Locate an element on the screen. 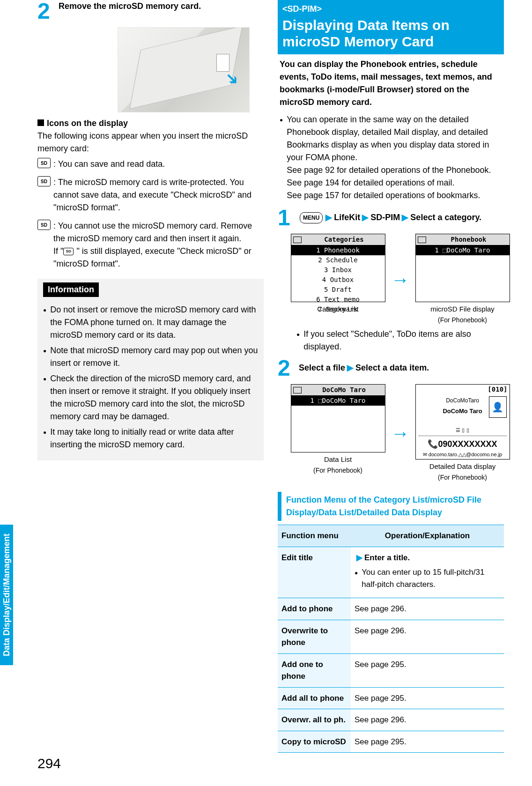 The image size is (532, 786). information-title: Information is located at coordinates (71, 289).